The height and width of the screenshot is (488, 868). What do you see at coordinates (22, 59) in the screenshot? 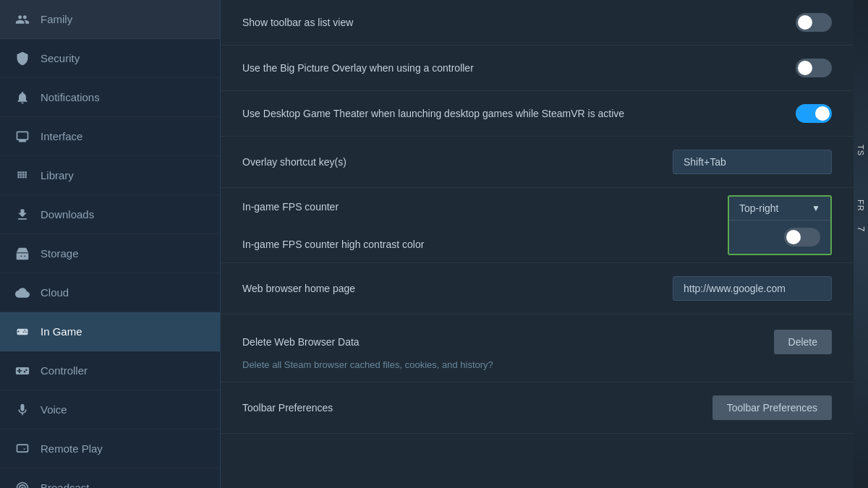
I see `shield-icon` at bounding box center [22, 59].